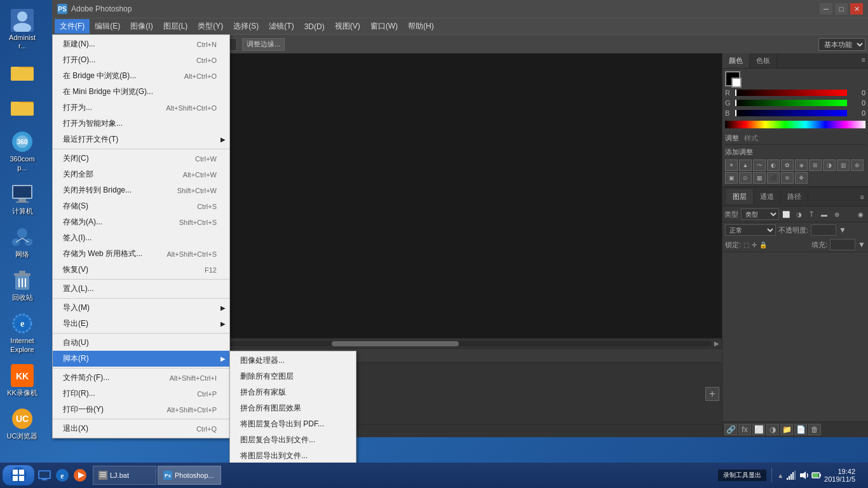  Describe the element at coordinates (837, 214) in the screenshot. I see `layer-filter-smart-icon: ⊕` at that location.